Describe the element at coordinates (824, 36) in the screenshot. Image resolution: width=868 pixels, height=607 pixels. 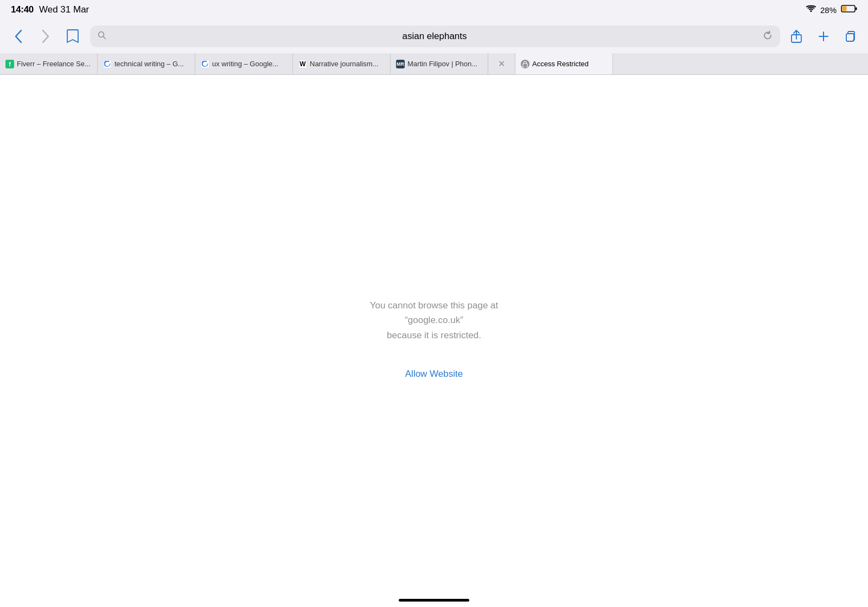
I see `toolbar-right` at that location.